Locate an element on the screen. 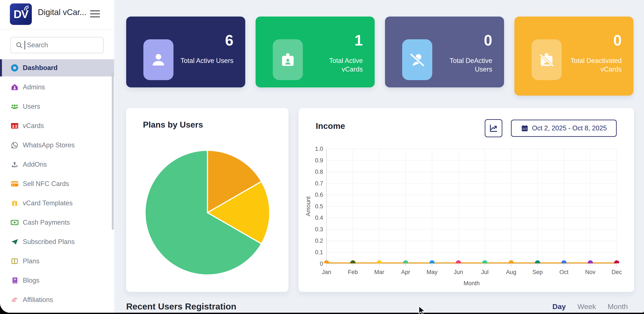 This screenshot has height=314, width=644. user-icon is located at coordinates (158, 60).